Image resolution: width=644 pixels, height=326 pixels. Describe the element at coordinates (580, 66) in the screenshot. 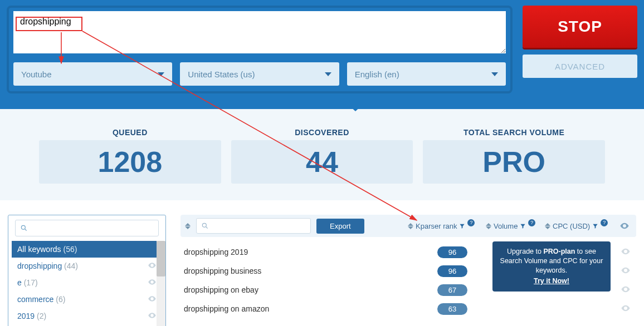

I see `advanced-button: ADVANCED` at that location.